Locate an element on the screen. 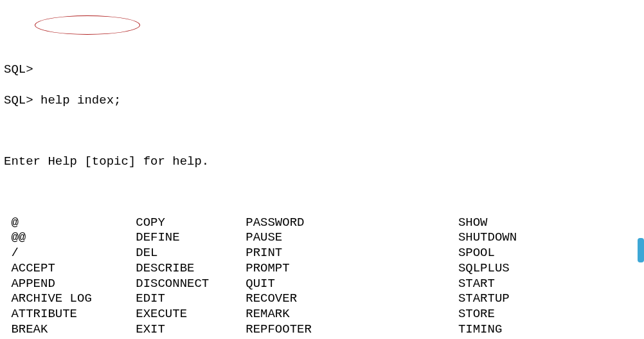 This screenshot has width=644, height=339. help-topics-row: @@ DEFINE PAUSE SHUTDOWN is located at coordinates (322, 238).